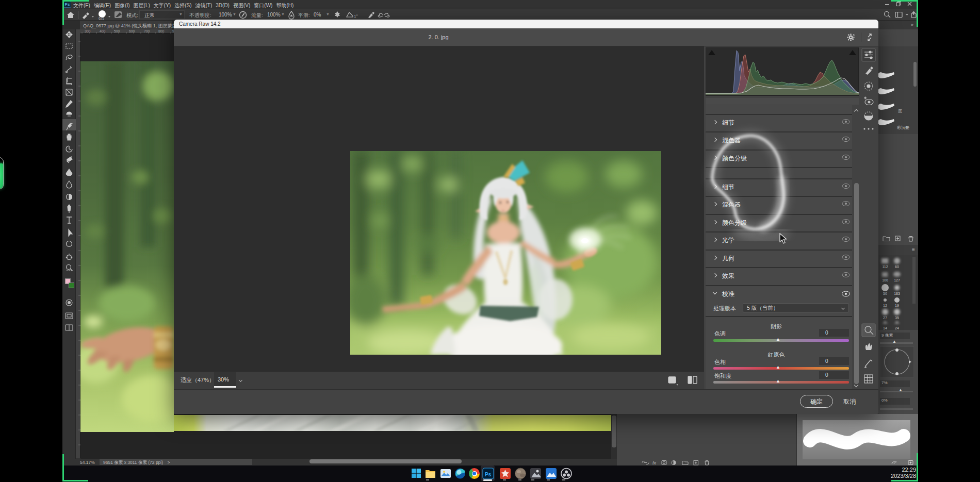  Describe the element at coordinates (132, 31) in the screenshot. I see `svg-text: 600` at that location.